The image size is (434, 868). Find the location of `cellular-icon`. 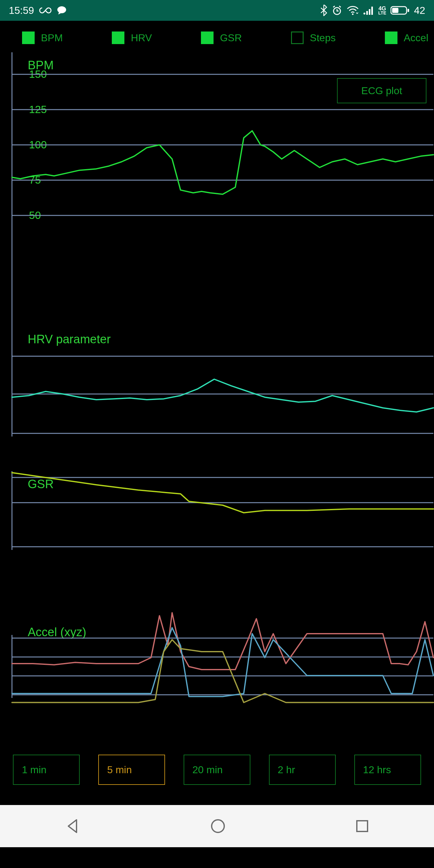

cellular-icon is located at coordinates (369, 10).